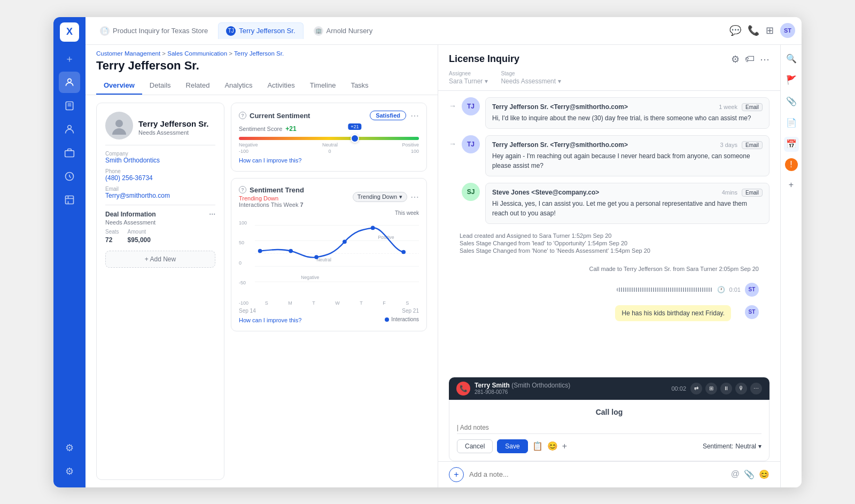 The height and width of the screenshot is (504, 855). Describe the element at coordinates (752, 290) in the screenshot. I see `audio-avatar: ST` at that location.